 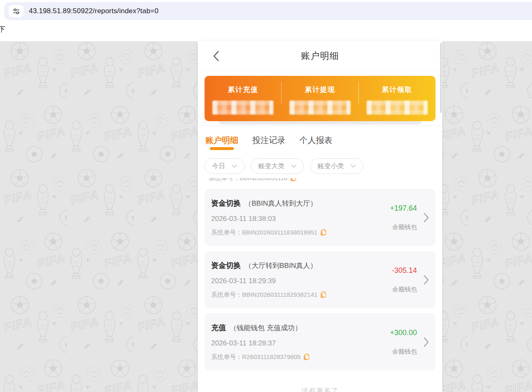 What do you see at coordinates (222, 148) in the screenshot?
I see `active-tab-underline` at bounding box center [222, 148].